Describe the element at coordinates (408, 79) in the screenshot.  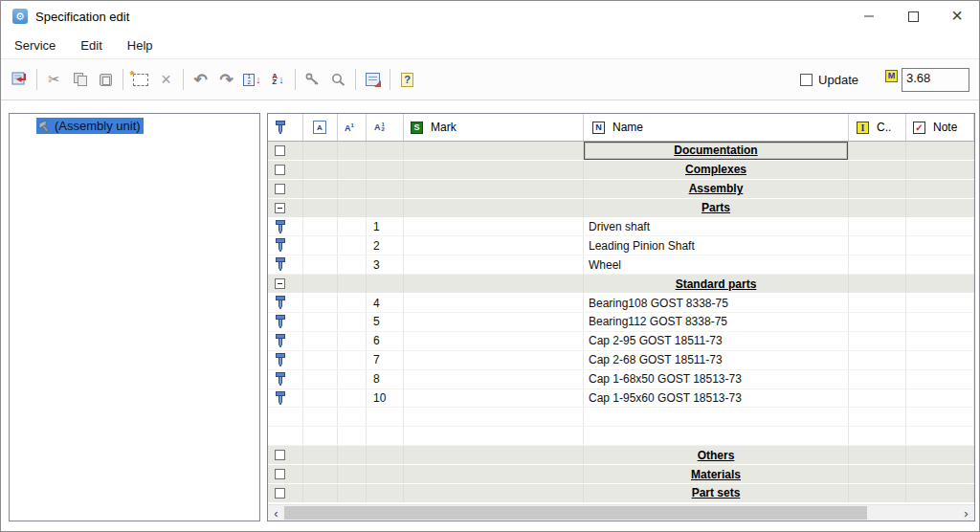
I see `help-button: ?` at that location.